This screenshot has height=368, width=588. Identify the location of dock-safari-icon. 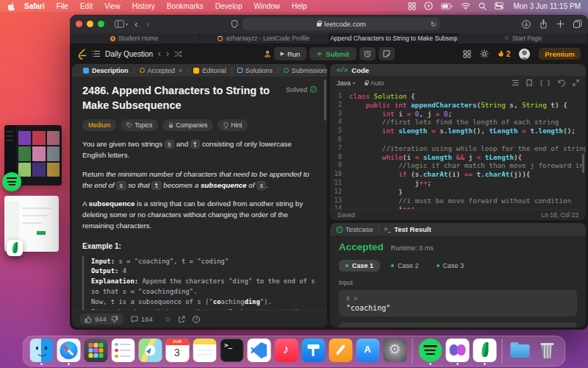
(68, 351).